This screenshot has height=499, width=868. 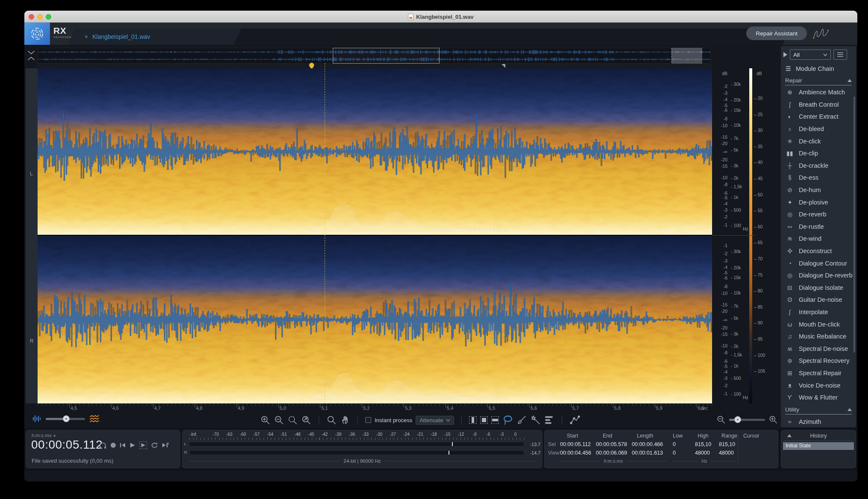 What do you see at coordinates (32, 341) in the screenshot?
I see `channel-r-label: R` at bounding box center [32, 341].